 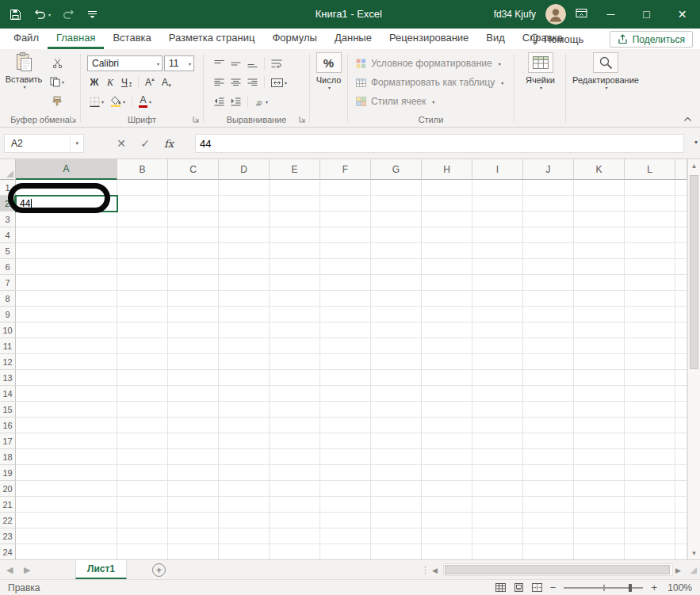 What do you see at coordinates (169, 144) in the screenshot?
I see `insert-function-button: fx` at bounding box center [169, 144].